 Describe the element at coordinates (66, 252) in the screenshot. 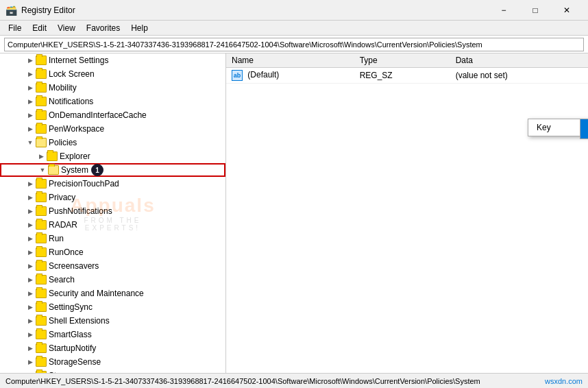

I see `tree-item-label: RunOnce` at that location.